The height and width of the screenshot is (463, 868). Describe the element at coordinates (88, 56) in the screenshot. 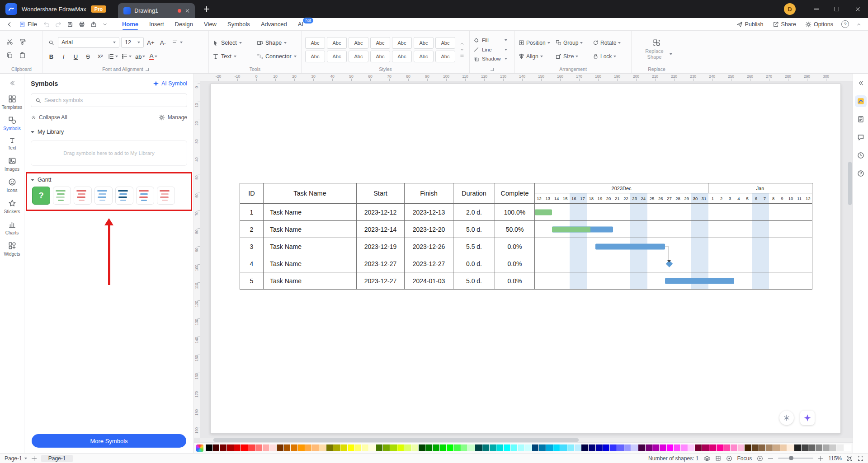

I see `strike-button: S` at that location.